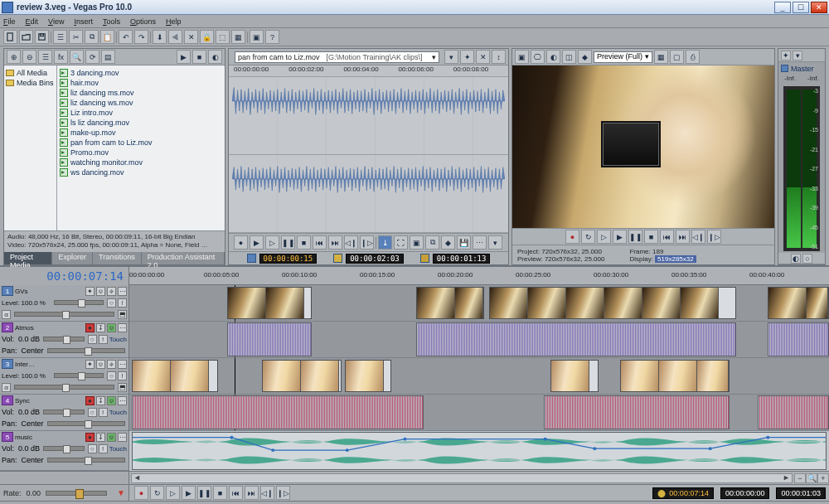 The image size is (829, 504). I want to click on tab-explorer: Explorer, so click(73, 259).